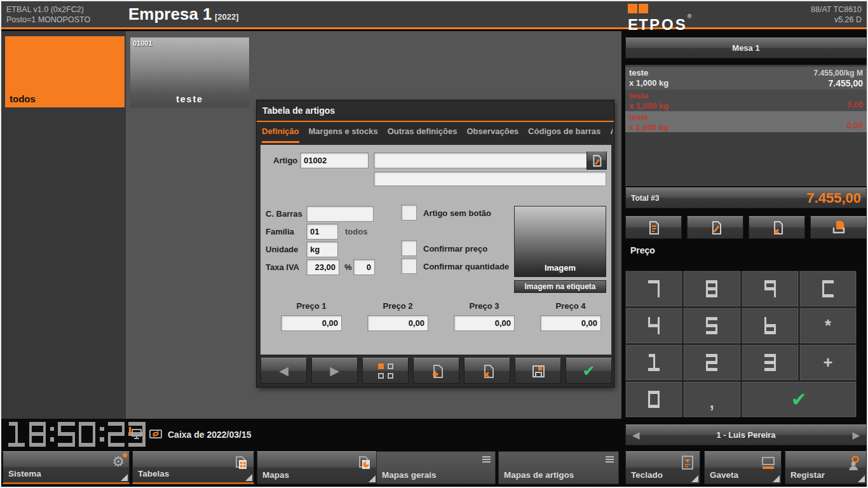  I want to click on percent-sign: %, so click(348, 267).